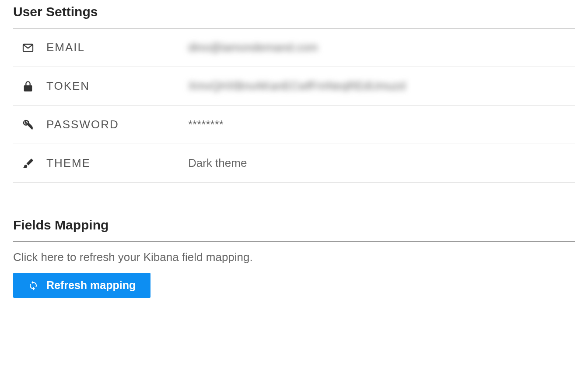 Image resolution: width=588 pixels, height=388 pixels. Describe the element at coordinates (66, 47) in the screenshot. I see `email-label: EMAIL` at that location.